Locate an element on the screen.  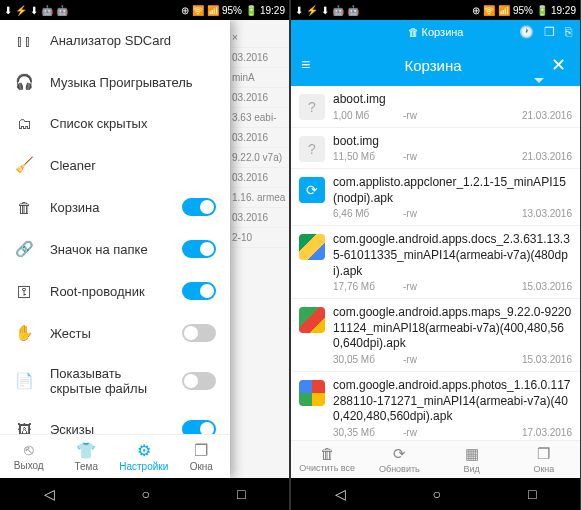
drawer-label: Cleaner is located at coordinates (133, 166).